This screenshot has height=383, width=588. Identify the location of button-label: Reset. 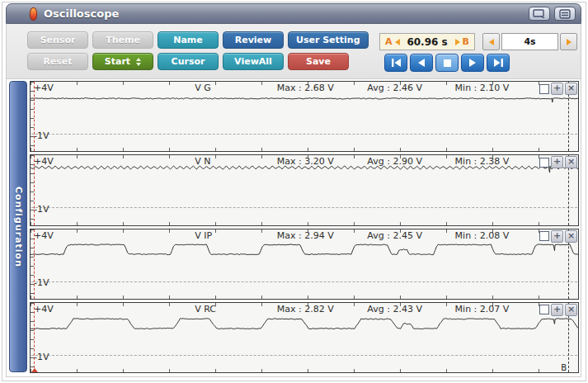
(58, 61).